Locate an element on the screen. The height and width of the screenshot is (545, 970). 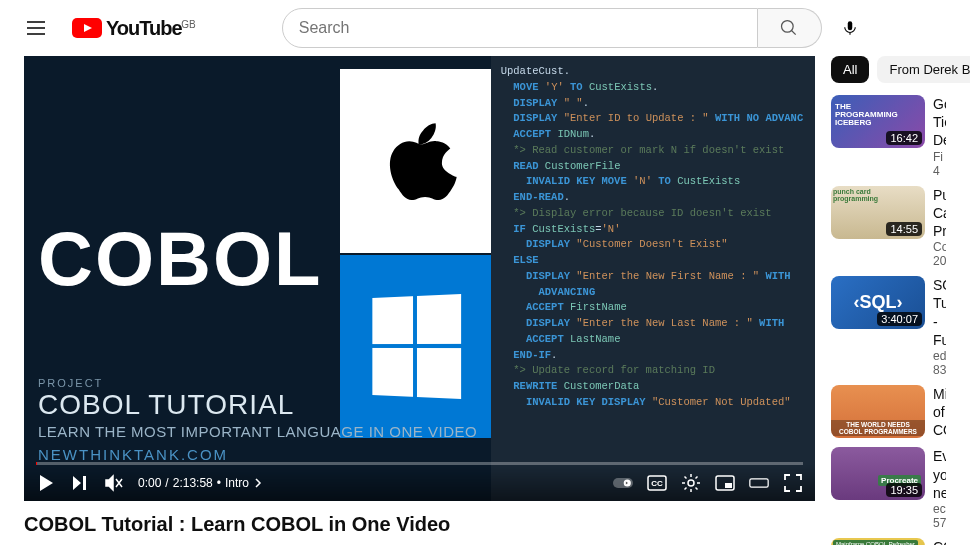
youtube-icon is located at coordinates (87, 28).